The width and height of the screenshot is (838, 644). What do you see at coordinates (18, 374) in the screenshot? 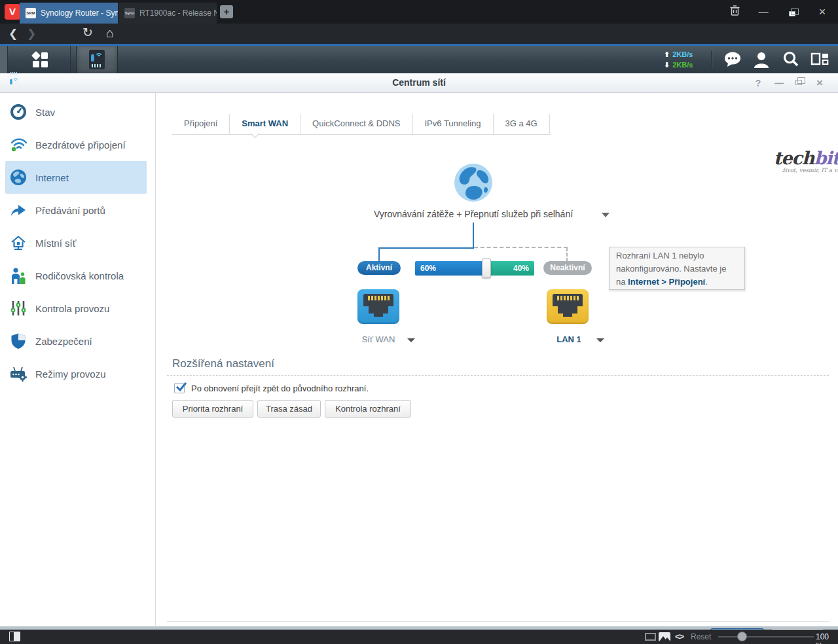
I see `router-gear-icon` at bounding box center [18, 374].